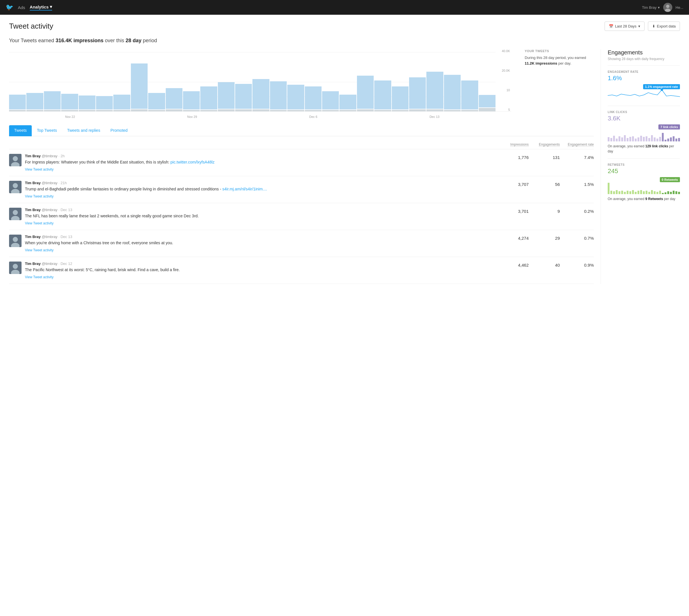  Describe the element at coordinates (577, 265) in the screenshot. I see `tweet-rate: 0.9%` at that location.